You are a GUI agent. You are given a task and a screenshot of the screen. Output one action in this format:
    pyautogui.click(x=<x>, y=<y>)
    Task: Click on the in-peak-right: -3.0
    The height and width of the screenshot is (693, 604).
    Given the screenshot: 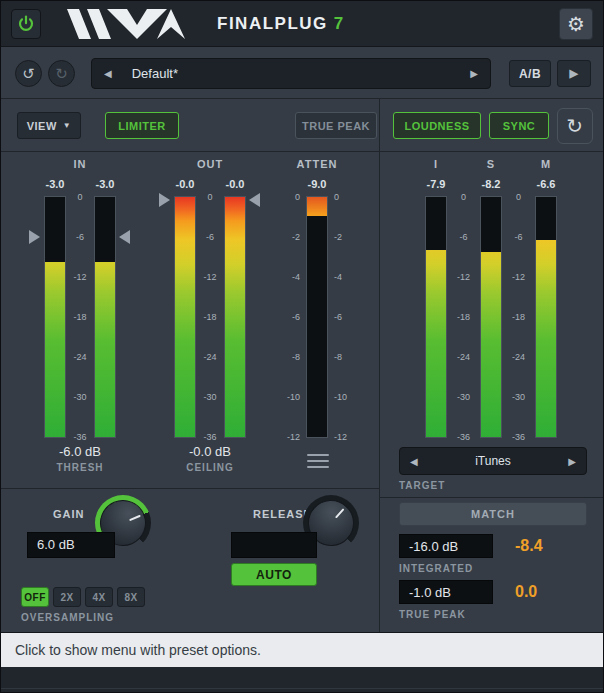 What is the action you would take?
    pyautogui.click(x=105, y=184)
    